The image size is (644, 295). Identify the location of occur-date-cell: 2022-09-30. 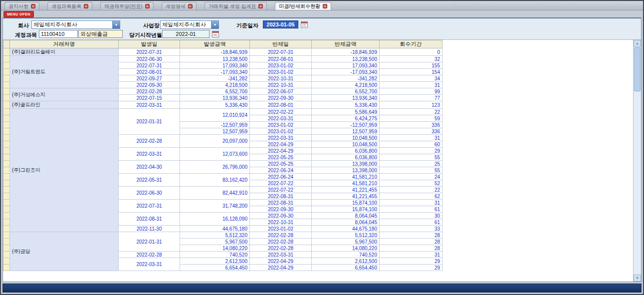
(150, 85).